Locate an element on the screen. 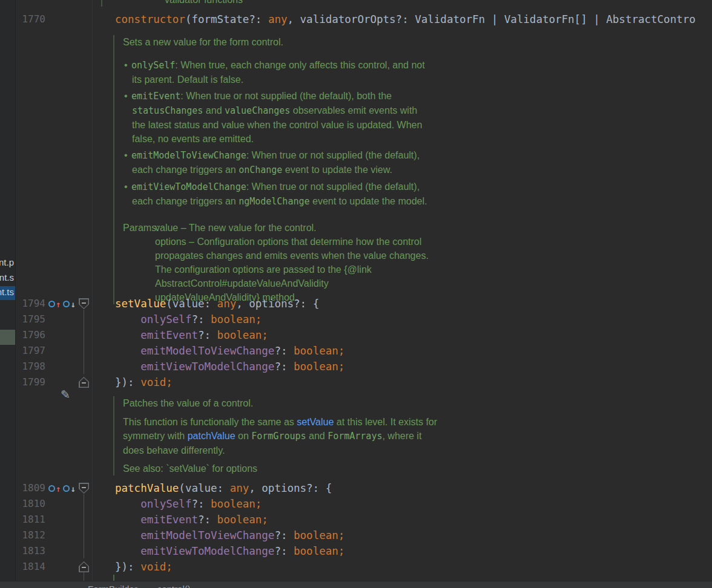  code-text: patchValue(value: any, options?: { is located at coordinates (223, 488).